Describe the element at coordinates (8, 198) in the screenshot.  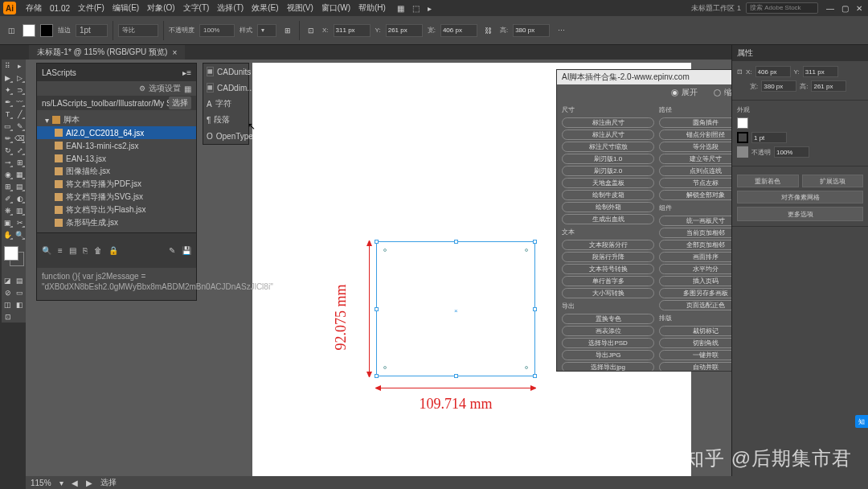
I see `eyedropper-tool: ✐` at that location.